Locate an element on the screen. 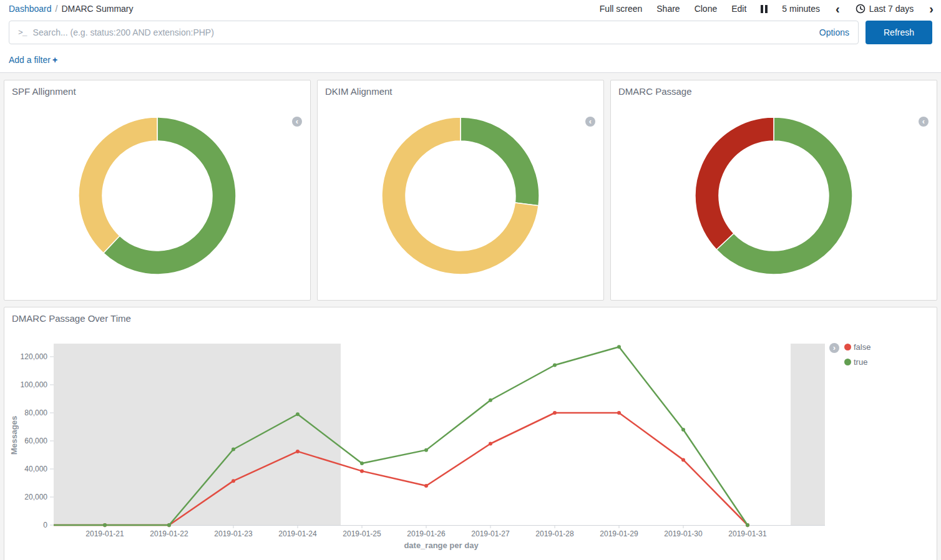  dkim-donut-chart is located at coordinates (461, 197).